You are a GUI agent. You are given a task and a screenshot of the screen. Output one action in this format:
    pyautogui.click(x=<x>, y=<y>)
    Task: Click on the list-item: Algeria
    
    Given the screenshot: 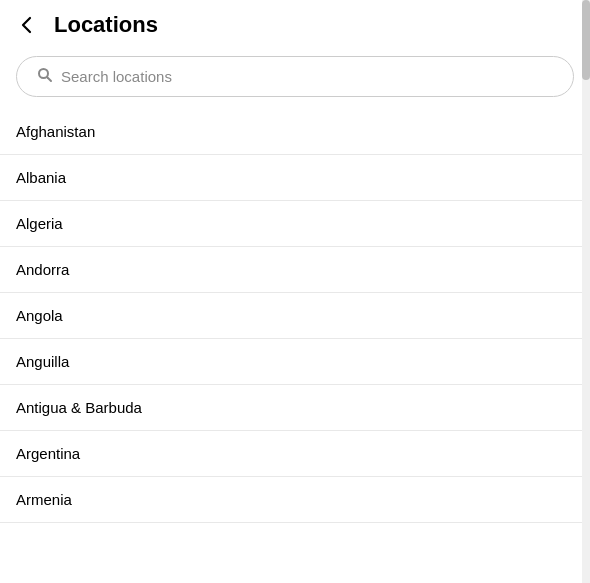 What is the action you would take?
    pyautogui.click(x=295, y=224)
    